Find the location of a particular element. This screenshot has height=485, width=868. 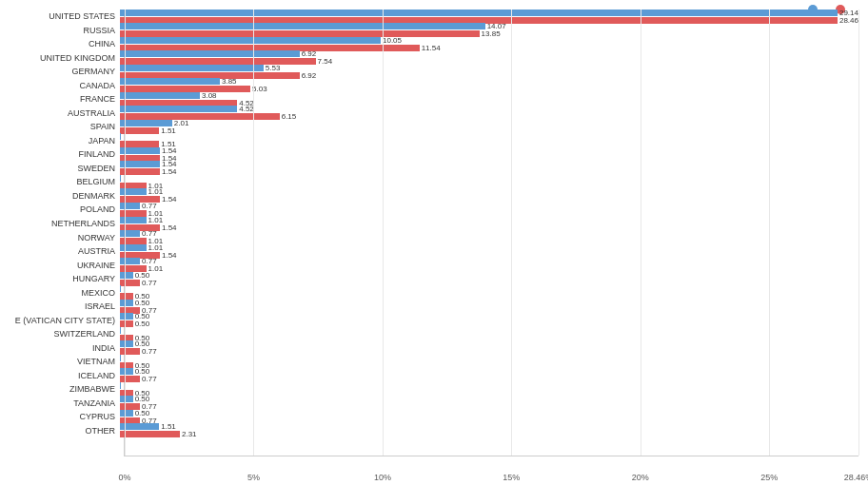

country-label: CHINA is located at coordinates (61, 44).